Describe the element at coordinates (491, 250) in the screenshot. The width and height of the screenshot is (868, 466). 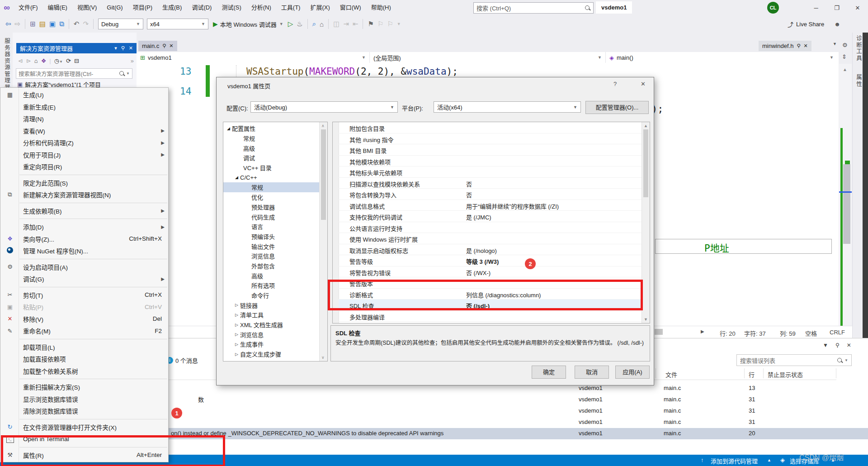
I see `property-row--: 取消显示启动版权标志是 (/nologo)` at that location.